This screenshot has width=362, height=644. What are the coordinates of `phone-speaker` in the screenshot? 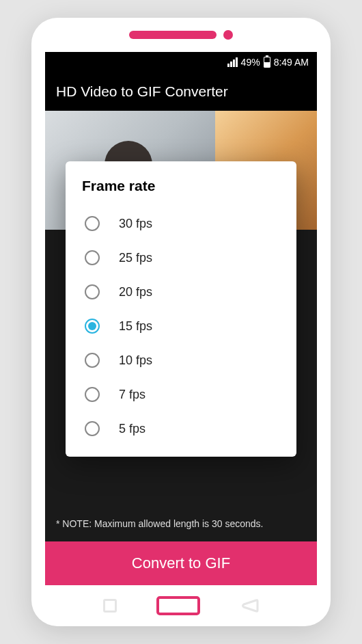 It's located at (173, 35).